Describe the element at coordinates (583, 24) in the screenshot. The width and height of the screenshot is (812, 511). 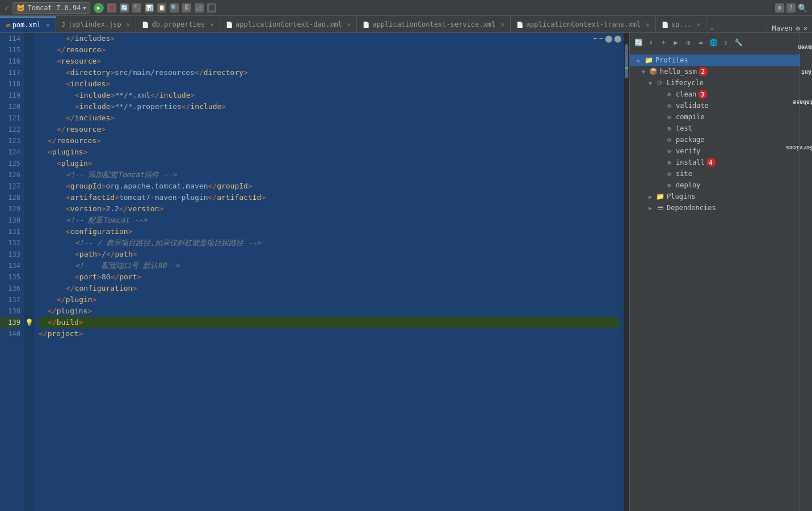
I see `tab-trans-label: applicationContext-trans.xml` at that location.